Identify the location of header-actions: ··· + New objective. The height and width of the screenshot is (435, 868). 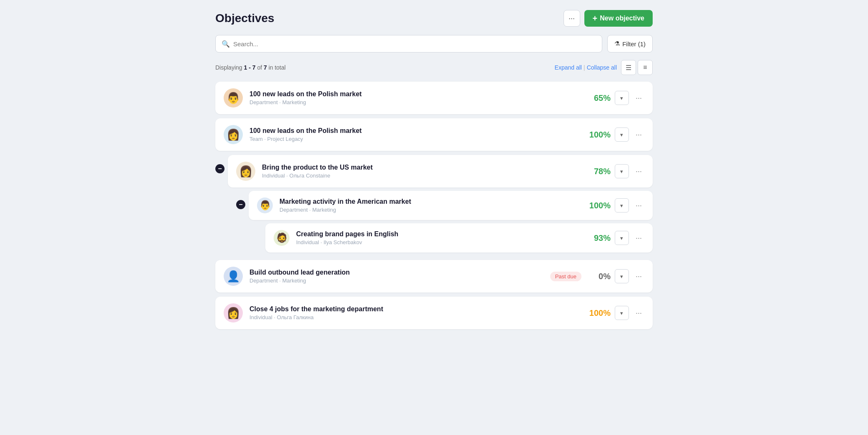
(608, 18).